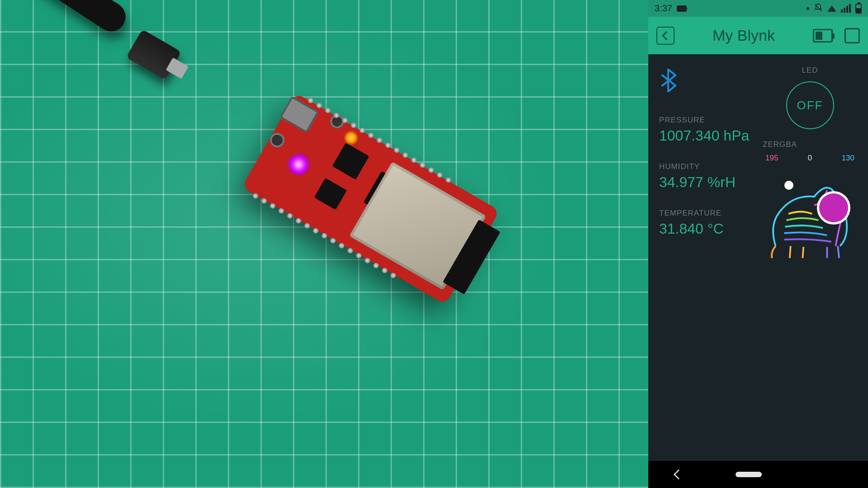 The height and width of the screenshot is (488, 868). Describe the element at coordinates (665, 36) in the screenshot. I see `back-button` at that location.